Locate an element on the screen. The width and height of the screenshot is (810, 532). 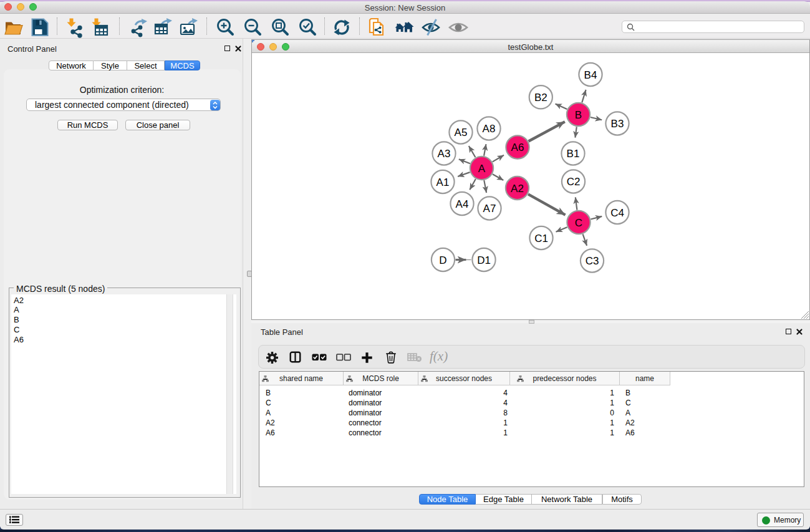
svg-text: D1 is located at coordinates (484, 261).